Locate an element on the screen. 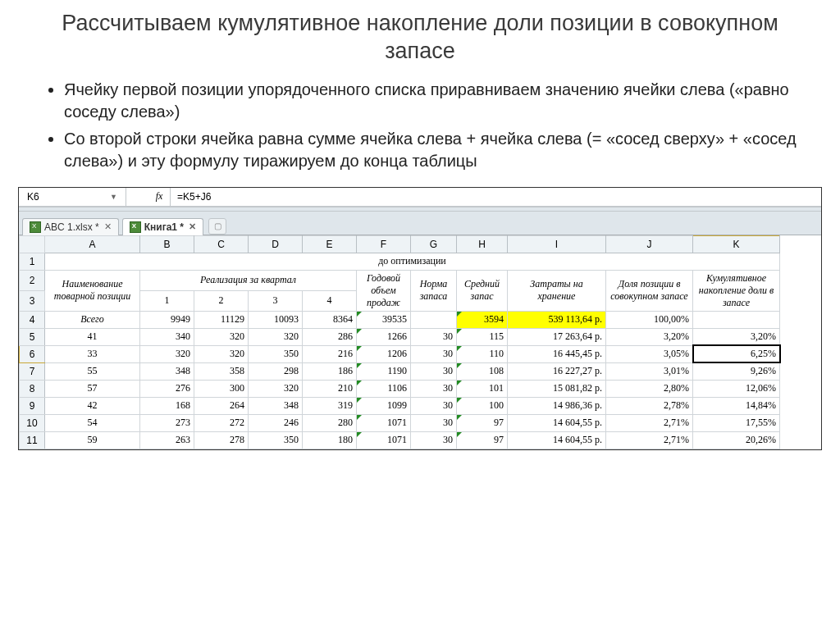  name-box: K6 ▼ is located at coordinates (72, 197).